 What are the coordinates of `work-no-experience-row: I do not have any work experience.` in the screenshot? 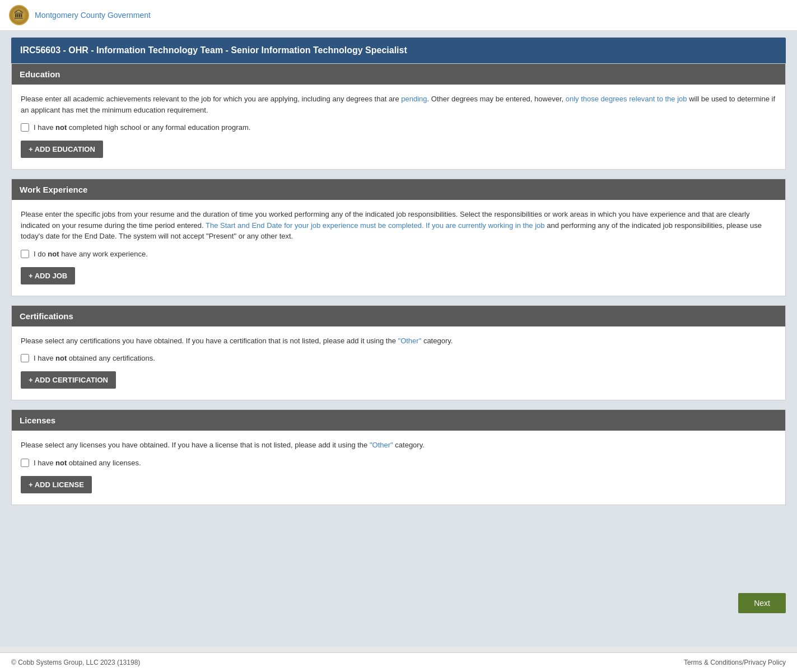 It's located at (399, 254).